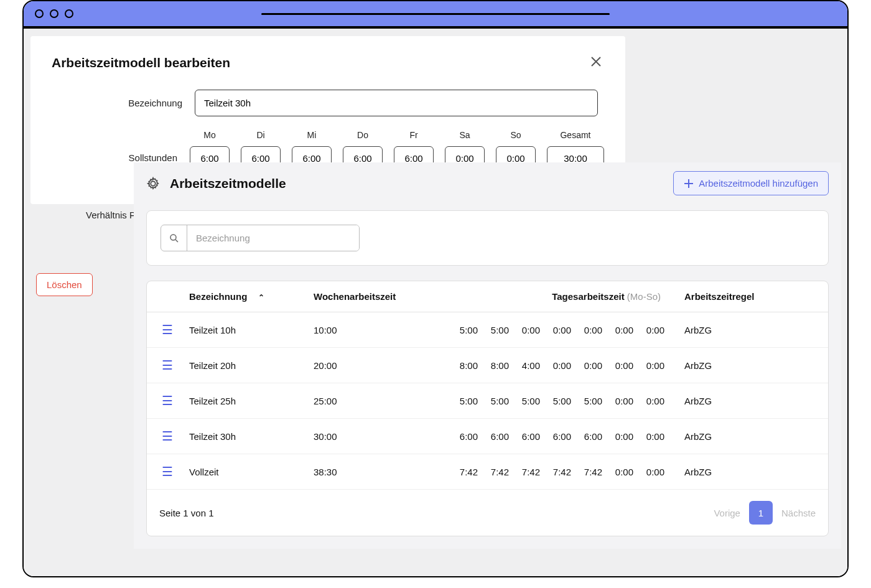 This screenshot has height=588, width=871. I want to click on day-header: Mi, so click(312, 135).